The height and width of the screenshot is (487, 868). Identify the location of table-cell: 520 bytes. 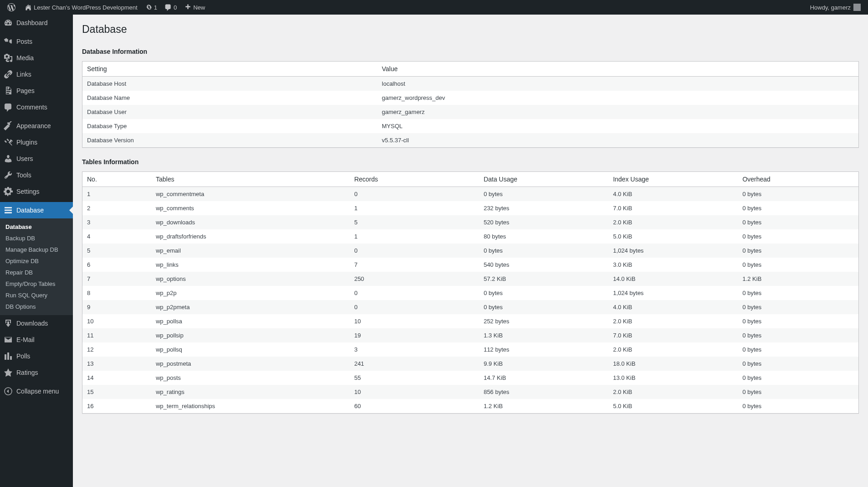
(544, 223).